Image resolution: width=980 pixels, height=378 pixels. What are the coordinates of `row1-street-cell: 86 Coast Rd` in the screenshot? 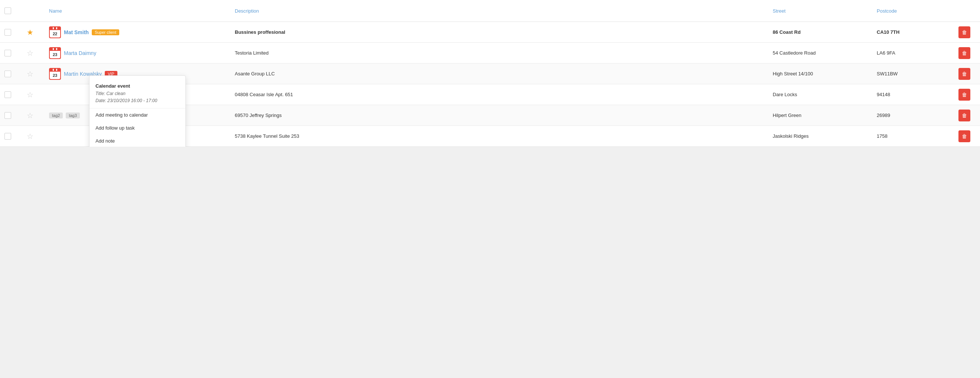 It's located at (820, 32).